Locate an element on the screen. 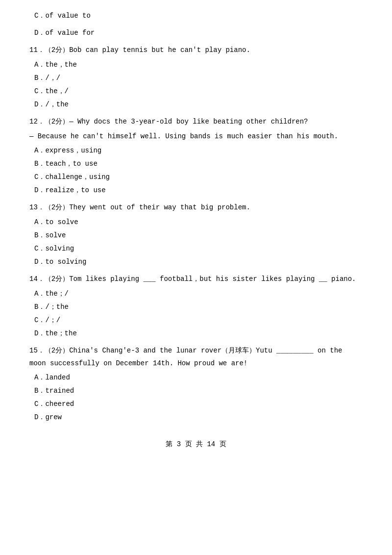 The width and height of the screenshot is (392, 555). question-15-text: 15．（2分）China's Chang'e-3 and the lunar r… is located at coordinates (196, 357).